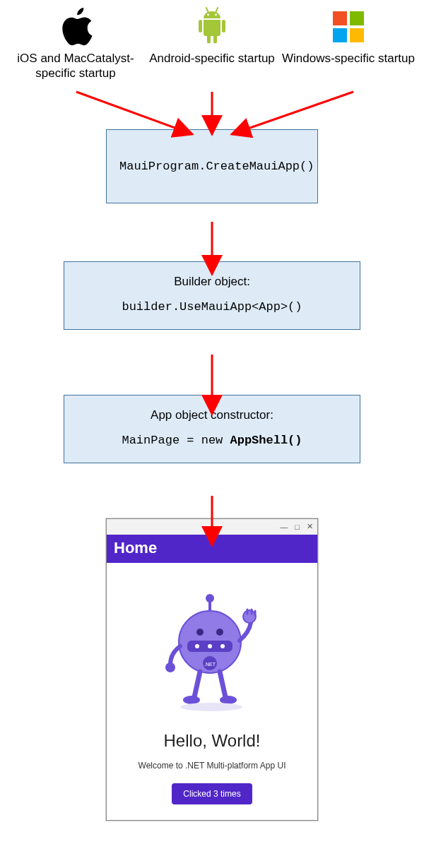 The height and width of the screenshot is (868, 424). Describe the element at coordinates (212, 415) in the screenshot. I see `box-app-constructor-title: App object constructor:` at that location.